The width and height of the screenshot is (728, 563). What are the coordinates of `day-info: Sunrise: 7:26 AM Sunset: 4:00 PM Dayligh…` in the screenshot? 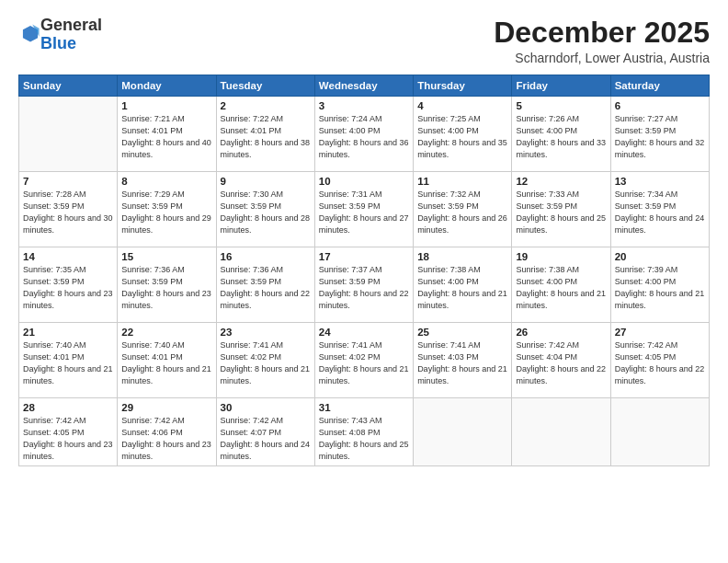 It's located at (561, 137).